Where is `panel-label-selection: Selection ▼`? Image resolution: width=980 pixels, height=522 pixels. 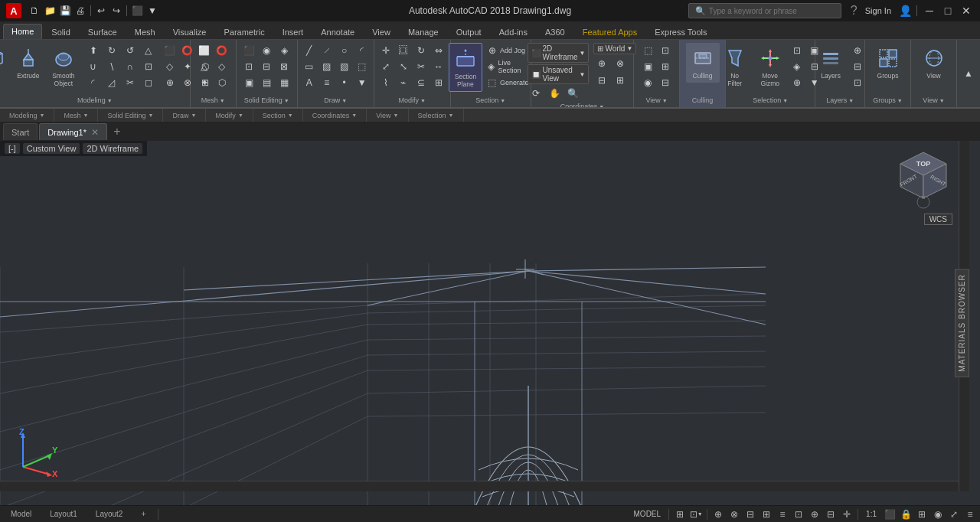 panel-label-selection: Selection ▼ is located at coordinates (436, 115).